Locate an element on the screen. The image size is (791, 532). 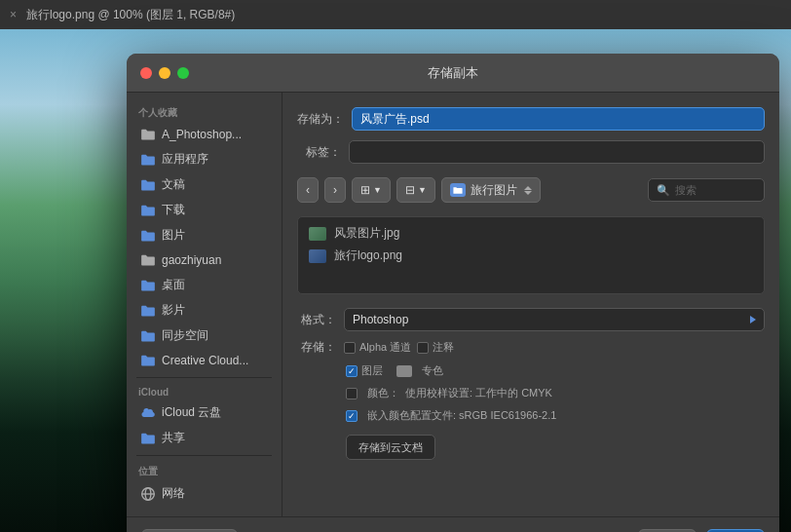
sidebar-item-label: 桌面 is located at coordinates (173, 285).